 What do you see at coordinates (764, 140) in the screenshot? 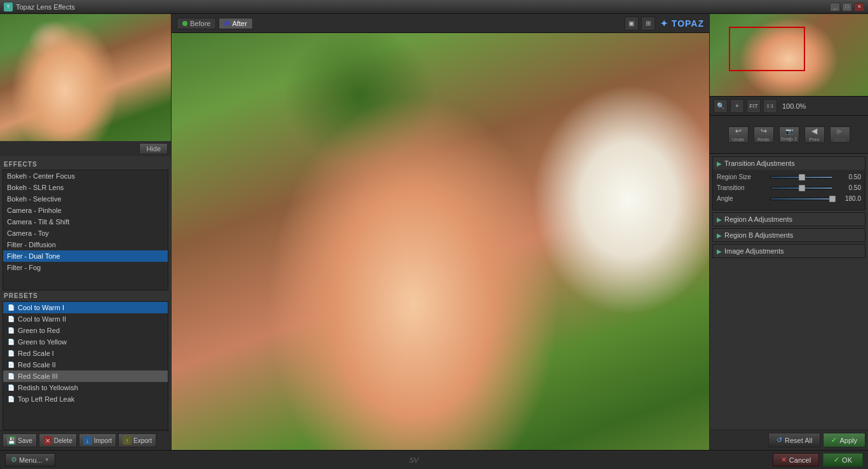
I see `redo-label: Redo` at bounding box center [764, 140].